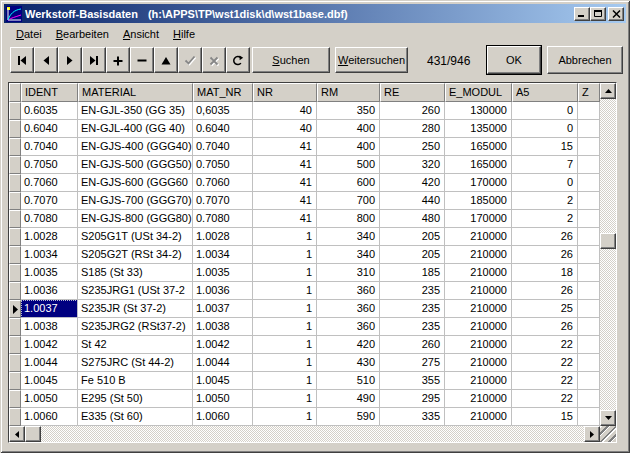  What do you see at coordinates (82, 34) in the screenshot?
I see `menu-bearbeiten: Bearbeiten` at bounding box center [82, 34].